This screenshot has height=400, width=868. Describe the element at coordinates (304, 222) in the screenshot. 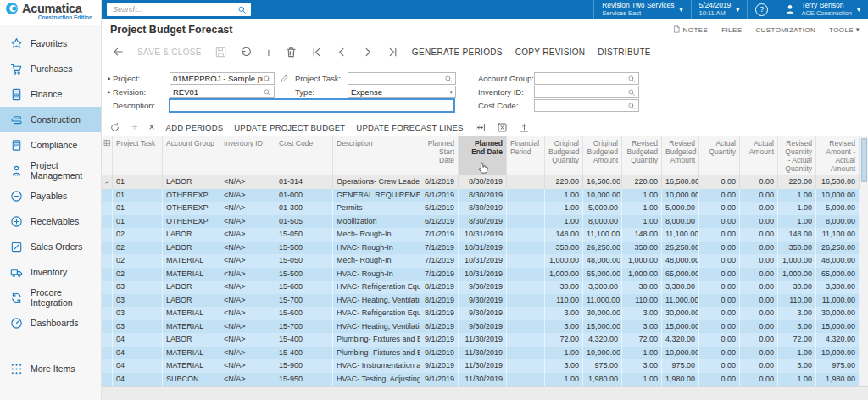

I see `cell-cost-code: 01-505` at that location.